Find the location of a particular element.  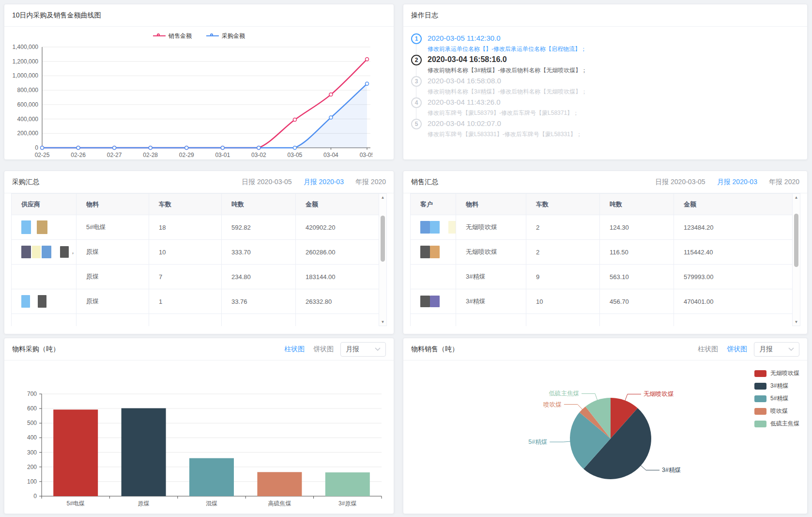

log-timestamp: 2020-03-04 16:58:08.0 is located at coordinates (464, 80).